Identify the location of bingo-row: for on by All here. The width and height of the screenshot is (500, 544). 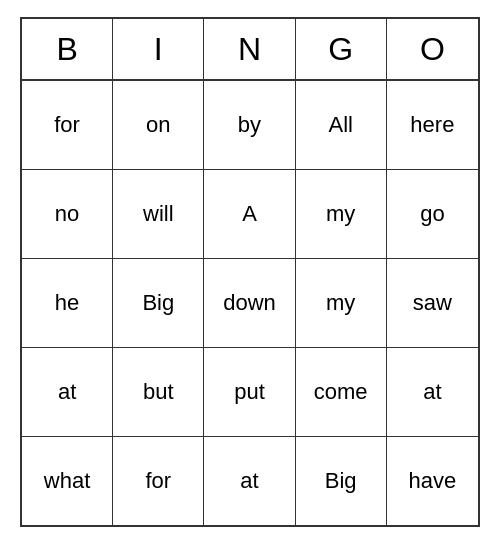
(250, 126).